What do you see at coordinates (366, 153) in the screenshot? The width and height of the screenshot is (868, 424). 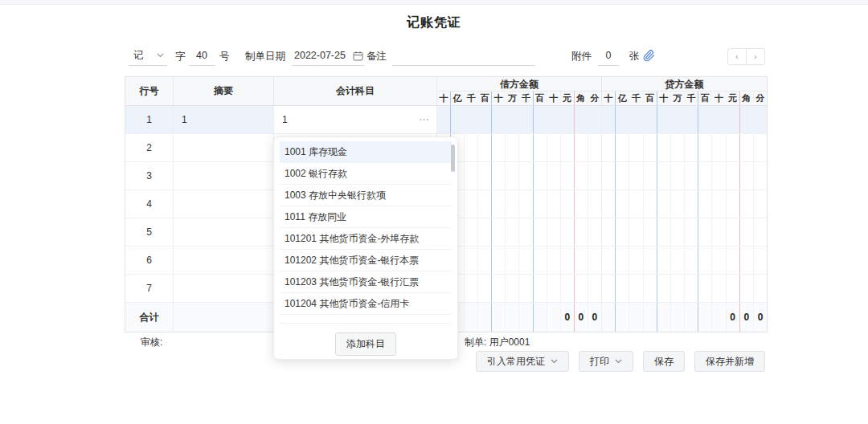 I see `account-option: 1001 库存现金` at bounding box center [366, 153].